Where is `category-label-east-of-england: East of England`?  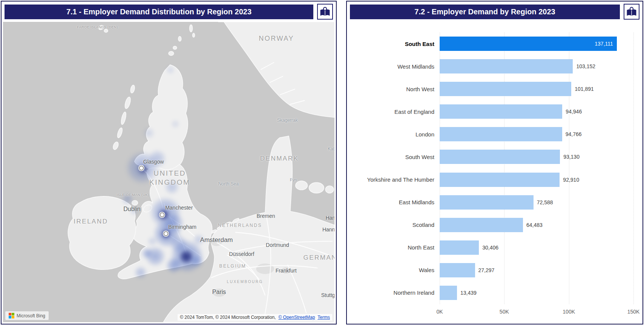
category-label-east-of-england: East of England is located at coordinates (414, 112).